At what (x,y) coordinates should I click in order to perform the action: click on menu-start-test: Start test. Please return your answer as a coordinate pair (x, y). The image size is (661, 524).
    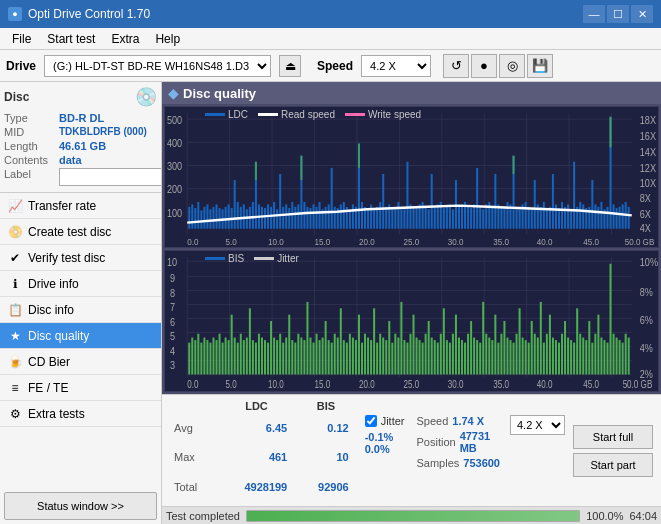
    Looking at the image, I should click on (71, 39).